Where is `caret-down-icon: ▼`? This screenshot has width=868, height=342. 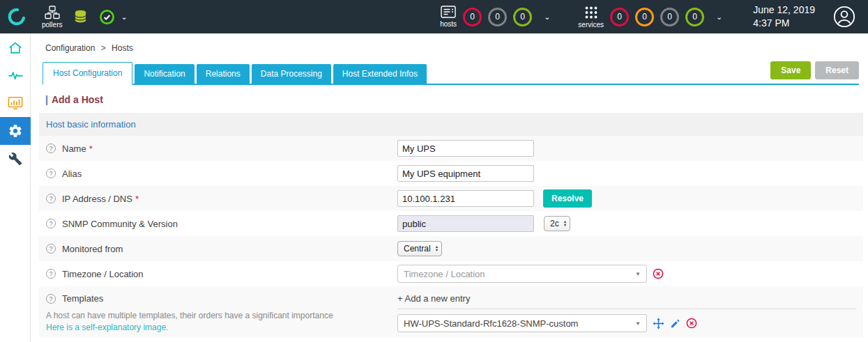
caret-down-icon: ▼ is located at coordinates (638, 274).